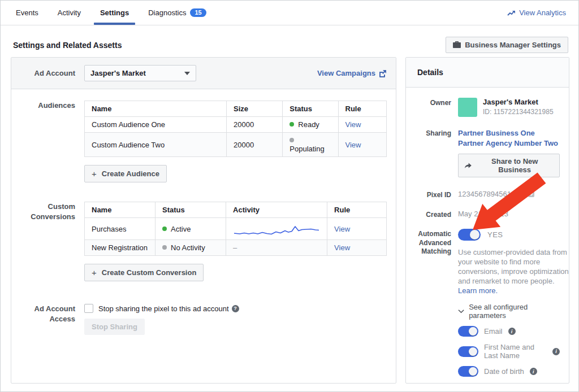  I want to click on share-to-new-business-button: Share to New Business, so click(509, 165).